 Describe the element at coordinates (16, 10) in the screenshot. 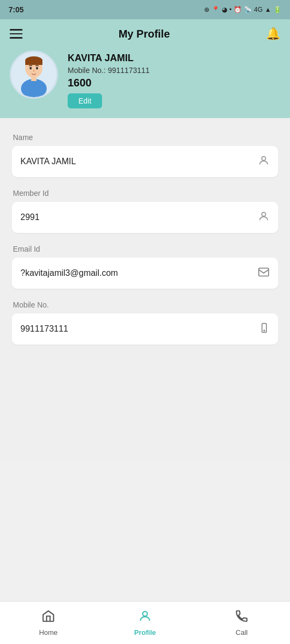

I see `status-time: 7:05` at that location.